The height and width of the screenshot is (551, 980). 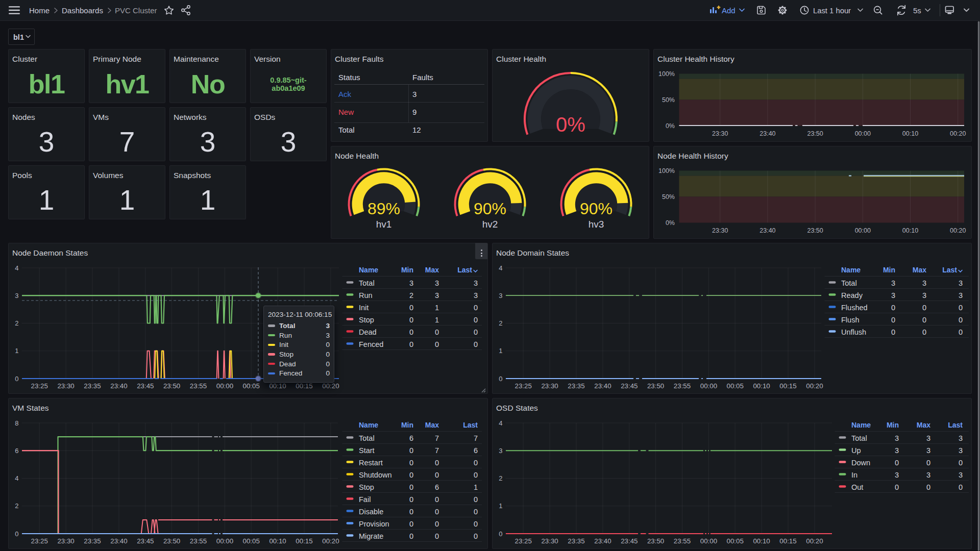 I want to click on svg-text: 23:25, so click(x=40, y=386).